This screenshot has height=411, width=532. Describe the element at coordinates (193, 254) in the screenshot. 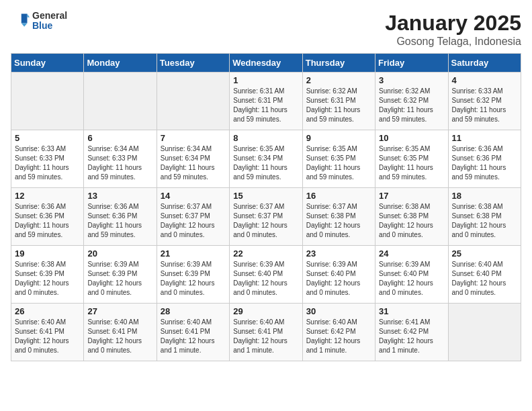

I see `day-number: 21` at that location.